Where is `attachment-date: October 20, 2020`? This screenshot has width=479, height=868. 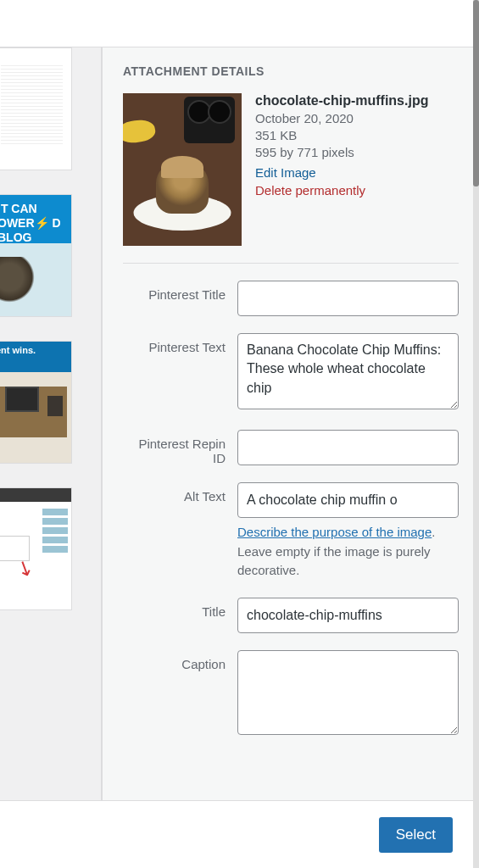
attachment-date: October 20, 2020 is located at coordinates (357, 119).